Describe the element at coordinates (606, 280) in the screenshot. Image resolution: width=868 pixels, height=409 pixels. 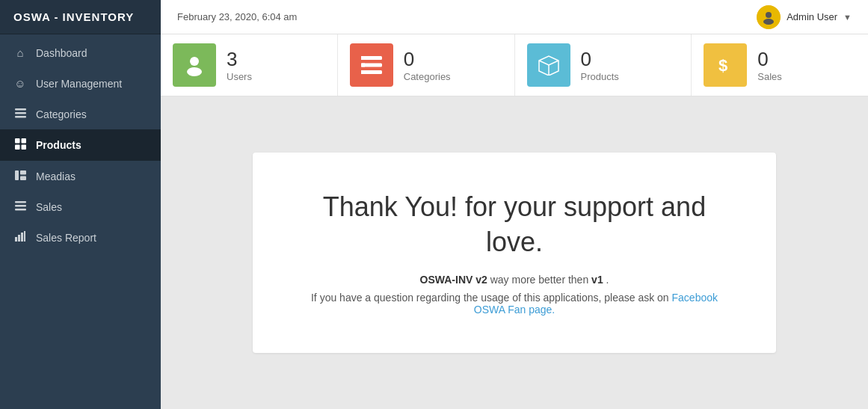
I see `subtitle-end: .` at that location.